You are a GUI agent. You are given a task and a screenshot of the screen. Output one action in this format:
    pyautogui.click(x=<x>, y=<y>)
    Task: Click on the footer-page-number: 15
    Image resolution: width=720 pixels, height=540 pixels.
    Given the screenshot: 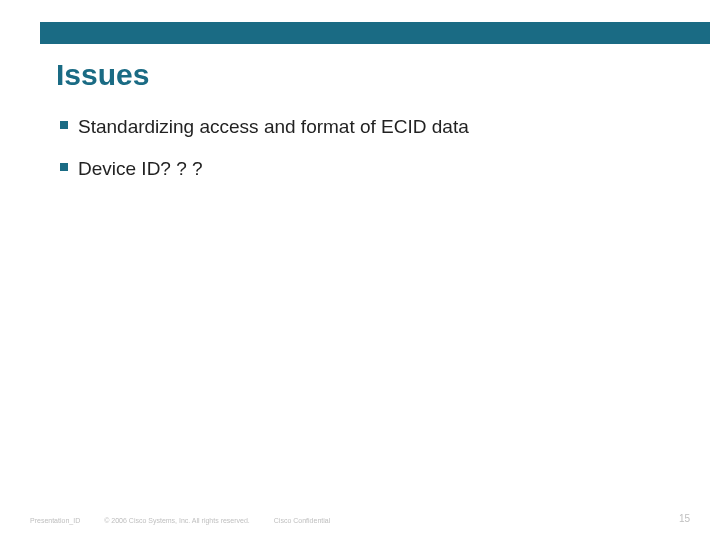 What is the action you would take?
    pyautogui.click(x=684, y=518)
    